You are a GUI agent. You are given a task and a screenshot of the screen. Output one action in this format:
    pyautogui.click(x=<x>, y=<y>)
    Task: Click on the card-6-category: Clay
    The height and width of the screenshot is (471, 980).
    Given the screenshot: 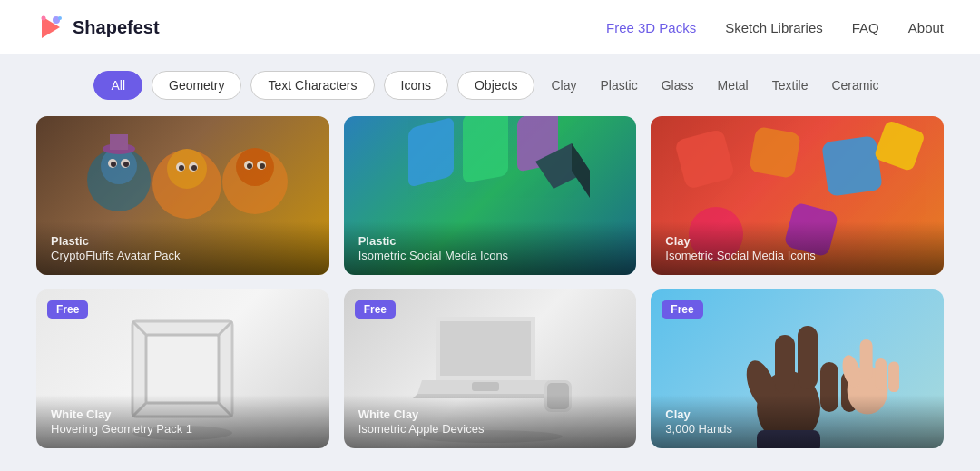 What is the action you would take?
    pyautogui.click(x=797, y=415)
    